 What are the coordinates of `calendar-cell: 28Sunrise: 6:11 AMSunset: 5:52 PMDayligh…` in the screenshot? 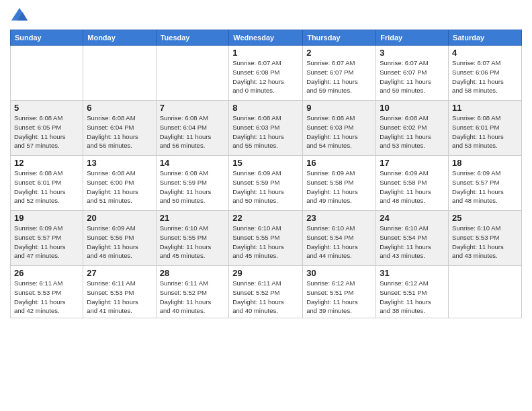 It's located at (192, 292).